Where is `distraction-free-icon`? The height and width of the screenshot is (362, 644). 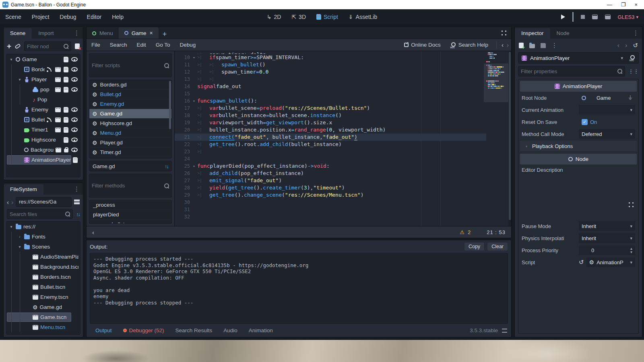 distraction-free-icon is located at coordinates (504, 33).